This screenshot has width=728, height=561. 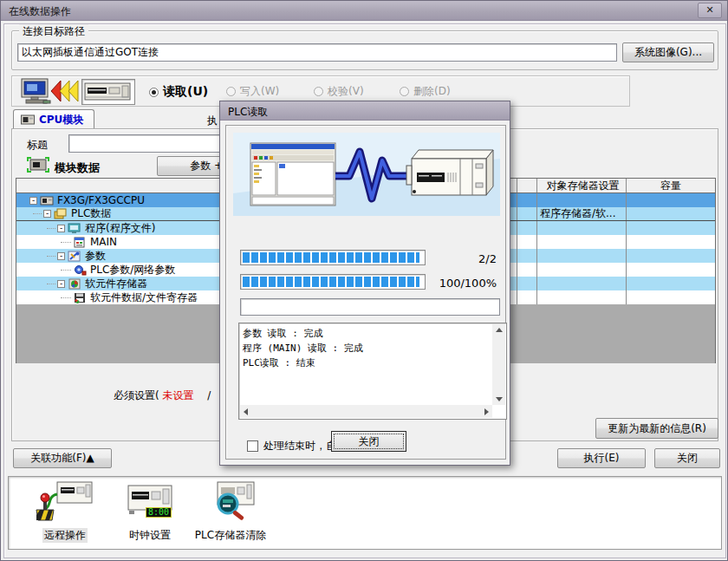 What do you see at coordinates (367, 364) in the screenshot?
I see `read-log-text: 参数 读取 : 完成 程序 (MAIN) 读取 : 完成 PLC读取 : 结束` at bounding box center [367, 364].